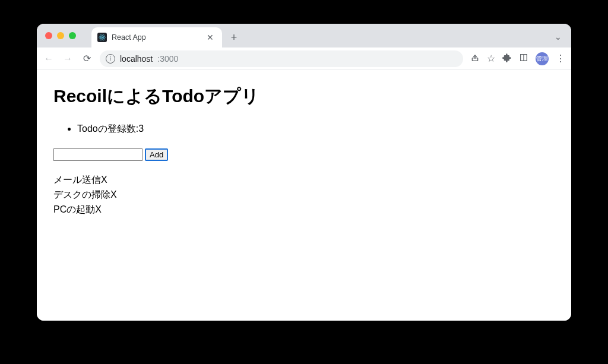 The height and width of the screenshot is (364, 608). I want to click on tab-title: React App, so click(156, 37).